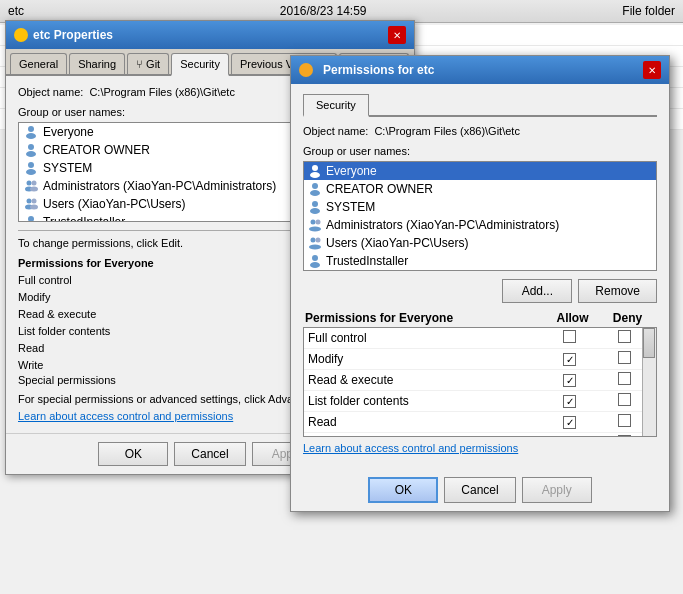 This screenshot has height=594, width=683. I want to click on explorer-title: etc, so click(16, 11).